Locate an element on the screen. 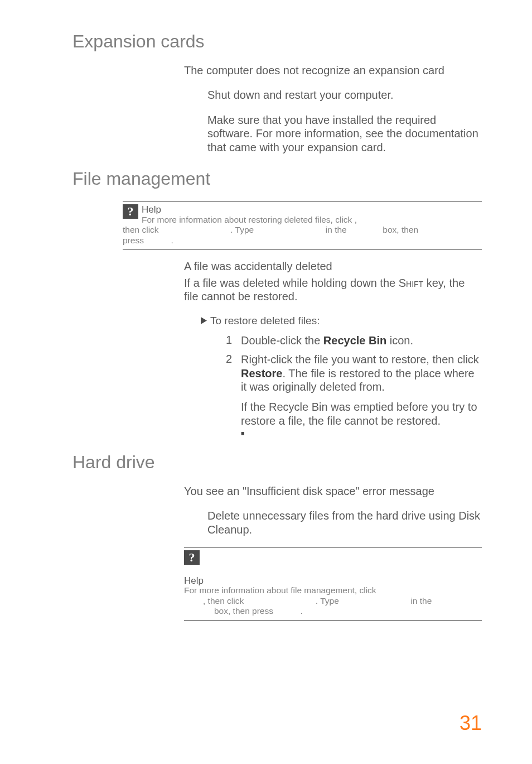 The image size is (532, 764). end-mark-icon: ■ is located at coordinates (361, 433).